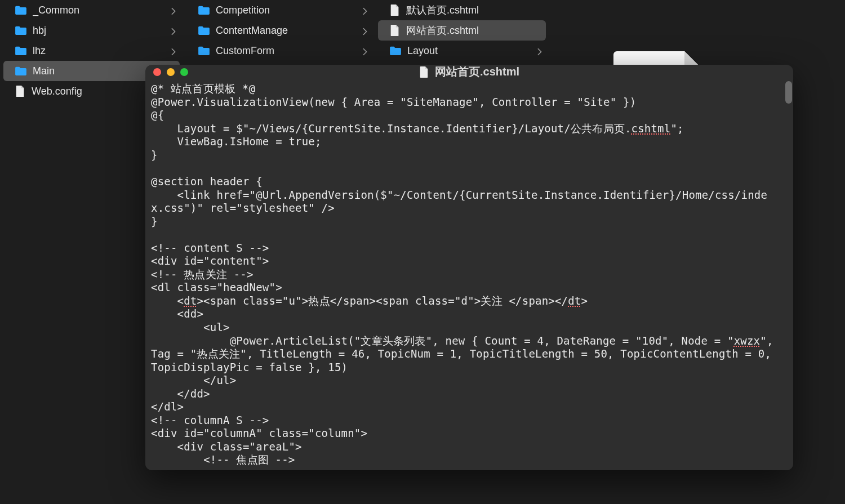 The image size is (845, 504). Describe the element at coordinates (279, 51) in the screenshot. I see `folder-customform: CustomForm` at that location.